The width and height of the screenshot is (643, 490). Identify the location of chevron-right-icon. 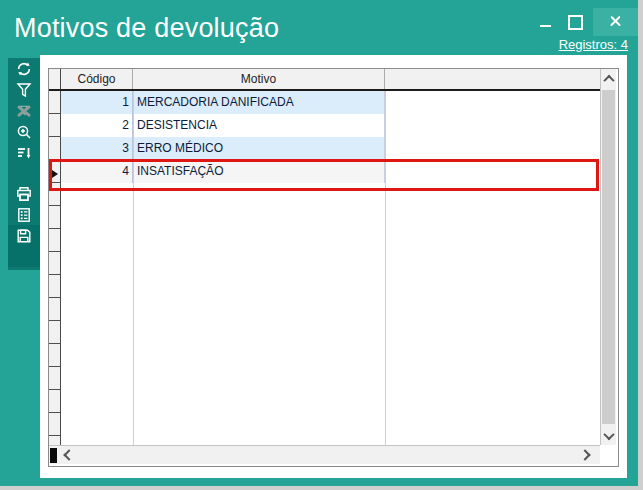
(584, 454).